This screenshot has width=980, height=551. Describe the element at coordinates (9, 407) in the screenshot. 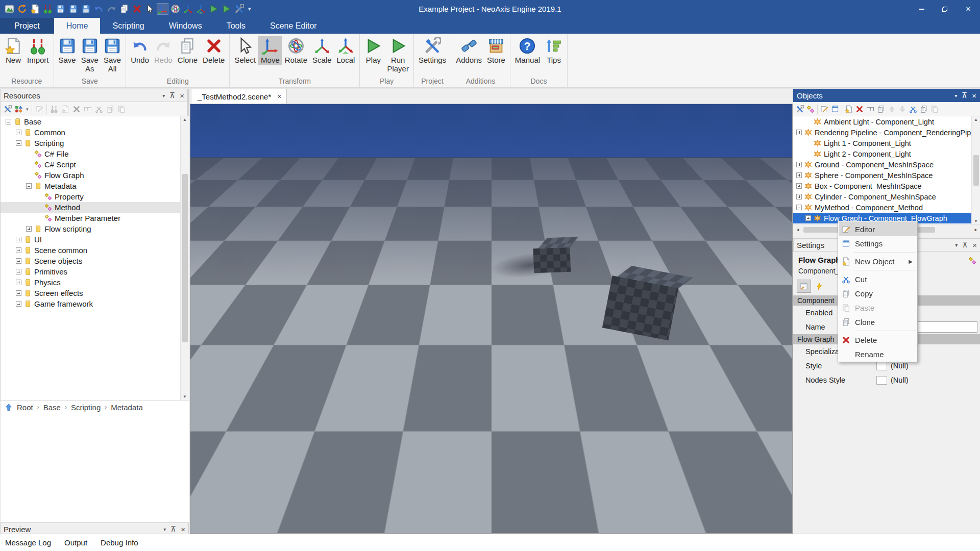

I see `up-level-icon` at that location.